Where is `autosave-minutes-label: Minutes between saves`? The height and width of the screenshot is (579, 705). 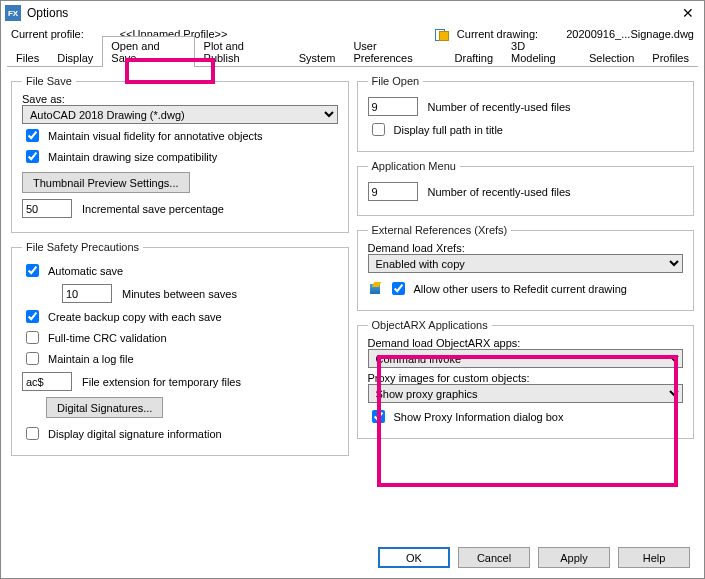 autosave-minutes-label: Minutes between saves is located at coordinates (180, 294).